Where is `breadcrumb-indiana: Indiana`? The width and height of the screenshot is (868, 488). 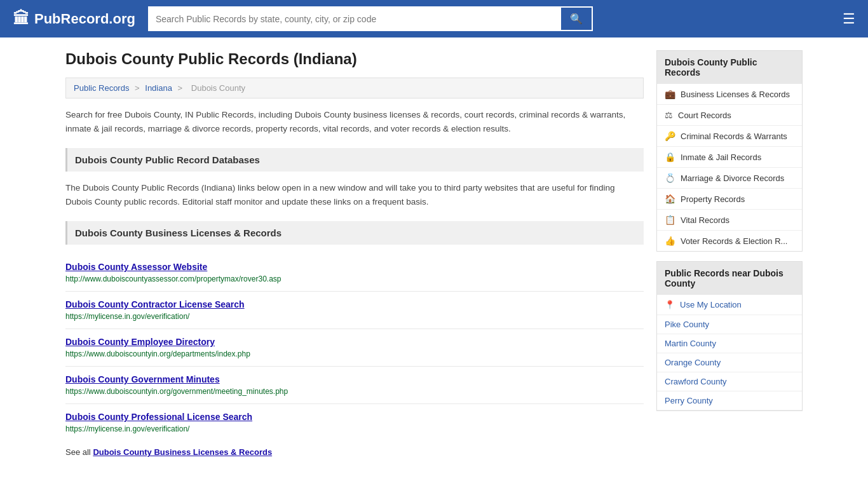 breadcrumb-indiana: Indiana is located at coordinates (159, 88).